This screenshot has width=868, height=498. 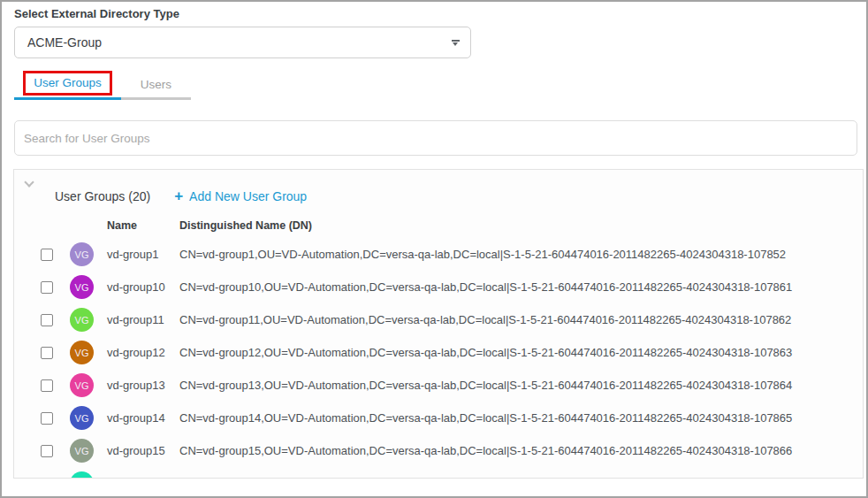 I want to click on tab-user-groups-label: User Groups, so click(x=67, y=83).